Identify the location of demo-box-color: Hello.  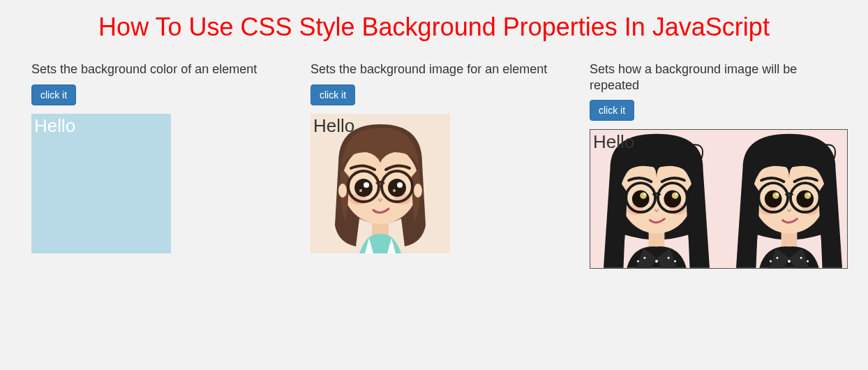
(101, 184).